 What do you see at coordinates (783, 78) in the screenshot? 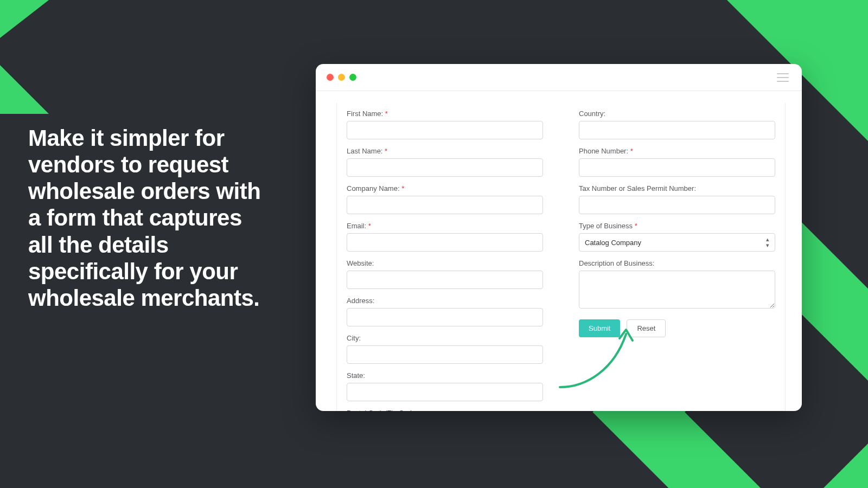
I see `hamburger-menu-icon` at bounding box center [783, 78].